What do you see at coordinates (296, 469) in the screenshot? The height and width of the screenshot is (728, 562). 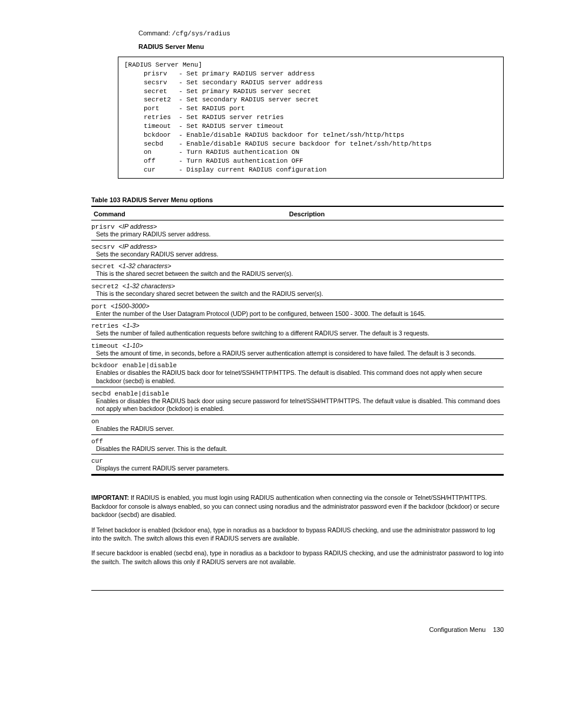 I see `command-description: Displays the current RADIUS server param…` at bounding box center [296, 469].